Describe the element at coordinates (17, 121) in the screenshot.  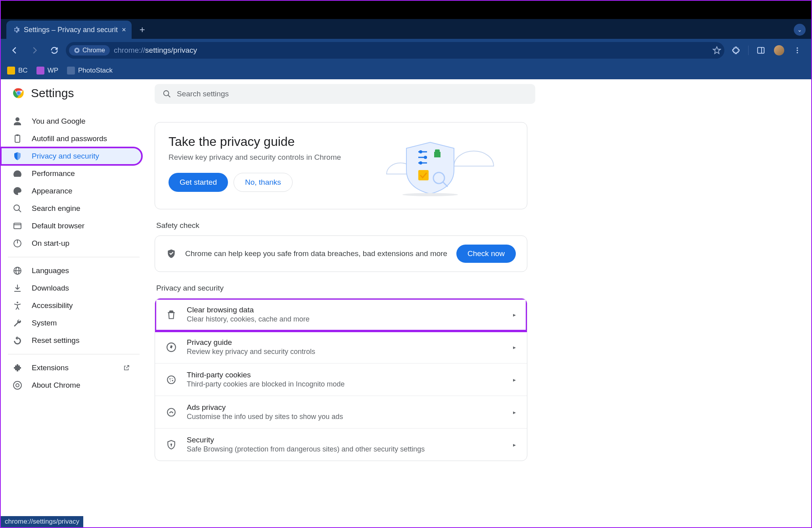
I see `person-icon` at that location.